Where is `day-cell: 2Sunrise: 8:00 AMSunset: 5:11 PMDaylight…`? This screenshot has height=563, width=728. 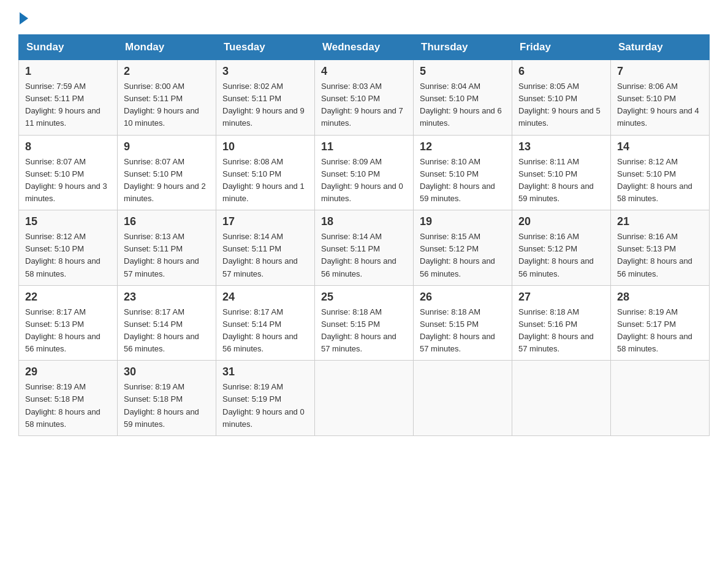
day-cell: 2Sunrise: 8:00 AMSunset: 5:11 PMDaylight… is located at coordinates (167, 98).